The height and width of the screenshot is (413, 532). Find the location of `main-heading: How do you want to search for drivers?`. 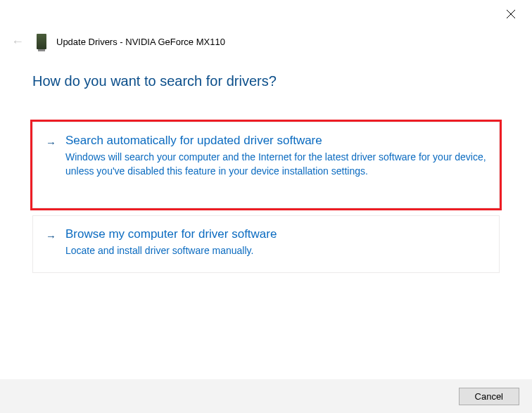

main-heading: How do you want to search for drivers? is located at coordinates (266, 82).